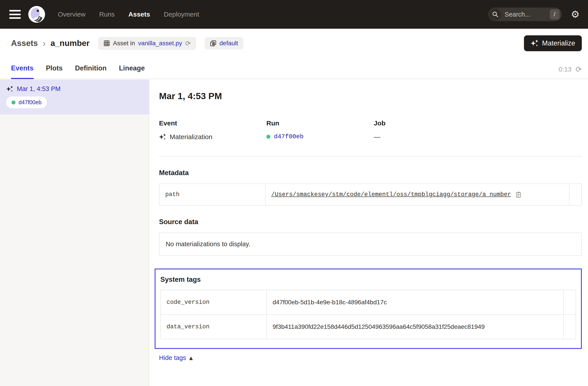 This screenshot has height=386, width=588. Describe the element at coordinates (124, 43) in the screenshot. I see `asset-badge-prefix: Asset in` at that location.